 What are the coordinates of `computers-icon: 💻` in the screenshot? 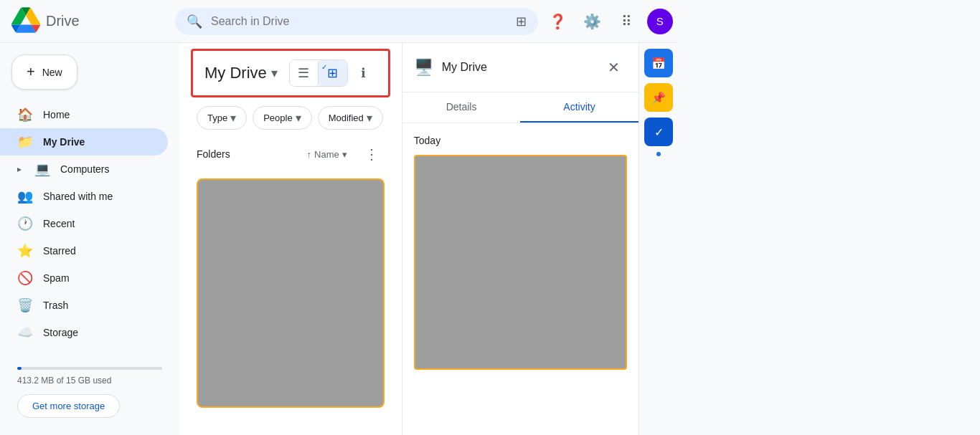 It's located at (42, 169).